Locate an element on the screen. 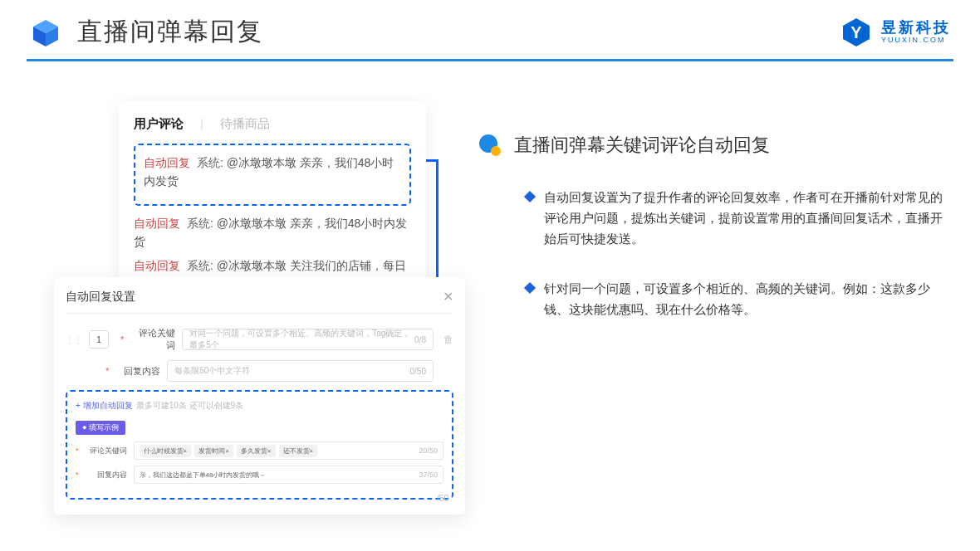 This screenshot has width=980, height=551. tab-user-comments: 用户评论 is located at coordinates (159, 124).